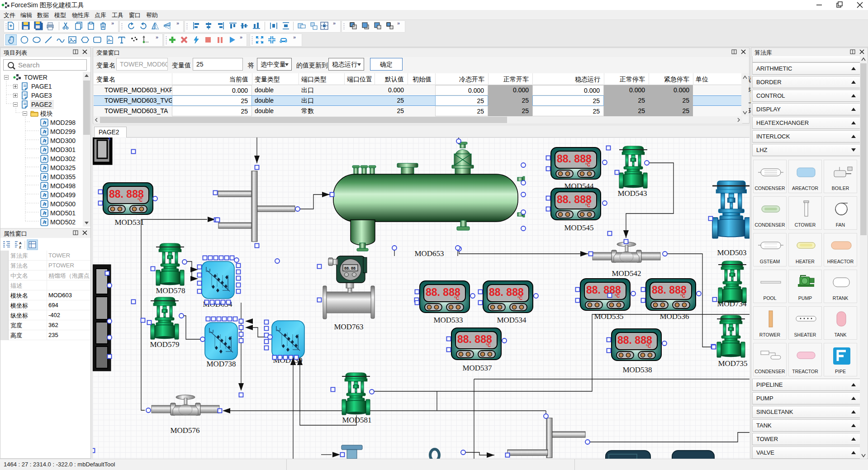  Describe the element at coordinates (356, 420) in the screenshot. I see `svg-text: MOD581` at that location.